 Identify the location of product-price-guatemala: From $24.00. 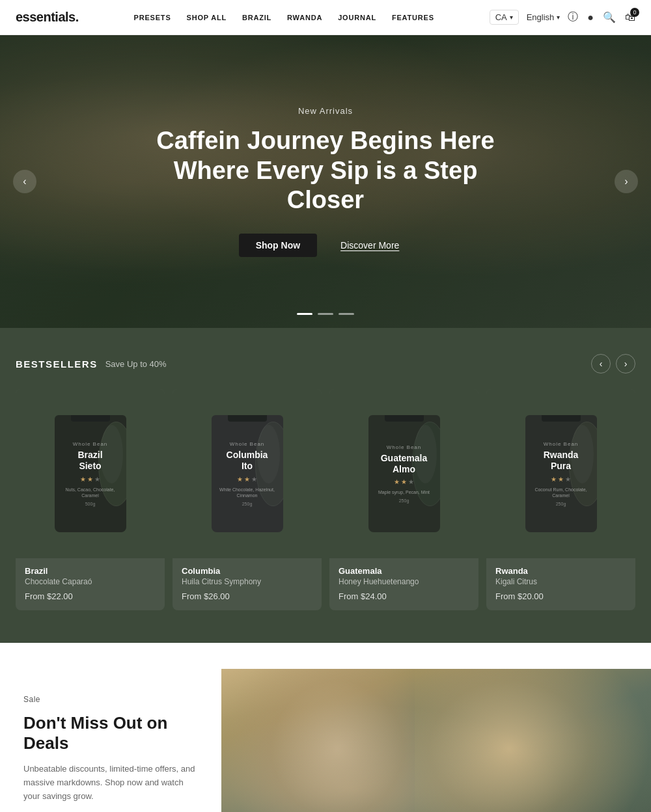
(404, 596).